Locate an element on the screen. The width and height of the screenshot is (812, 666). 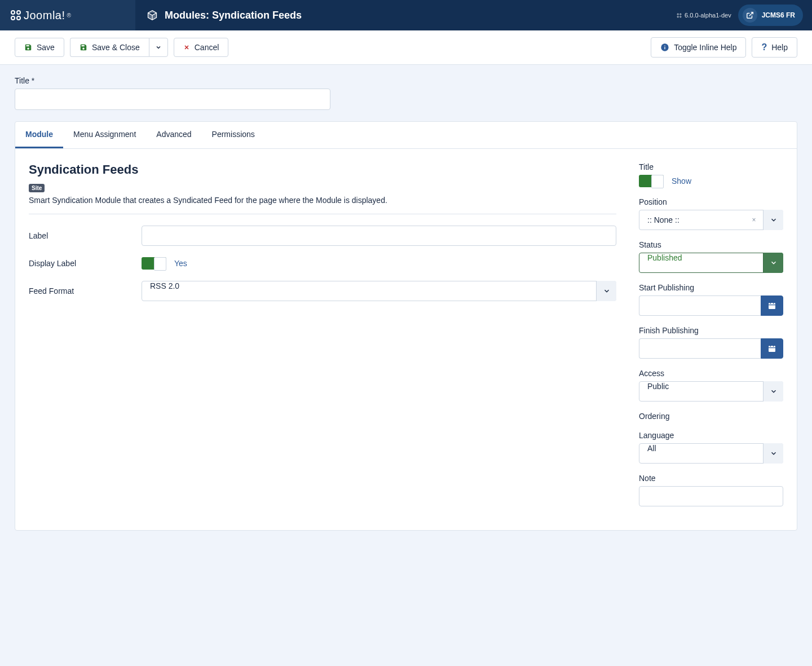
save-close-group: Save & Close is located at coordinates (119, 47).